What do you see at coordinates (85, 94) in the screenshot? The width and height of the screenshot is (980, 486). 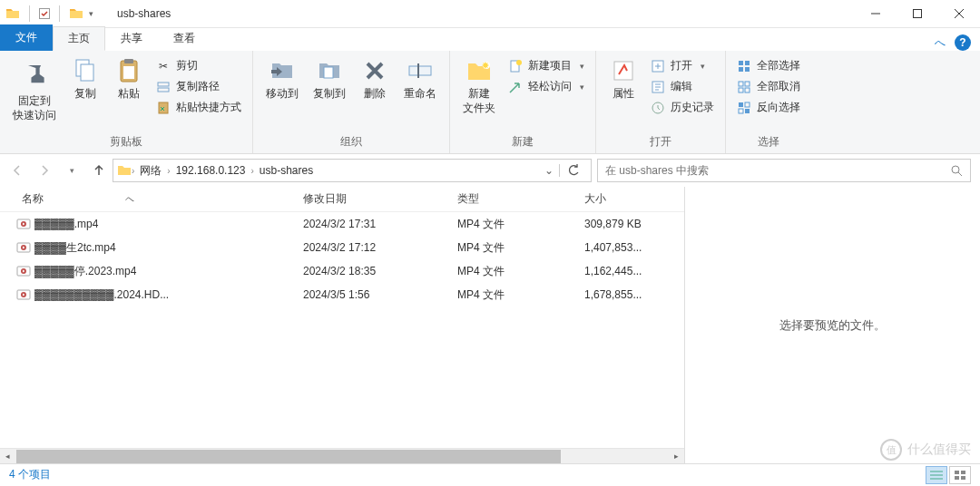 I see `copy-label: 复制` at bounding box center [85, 94].